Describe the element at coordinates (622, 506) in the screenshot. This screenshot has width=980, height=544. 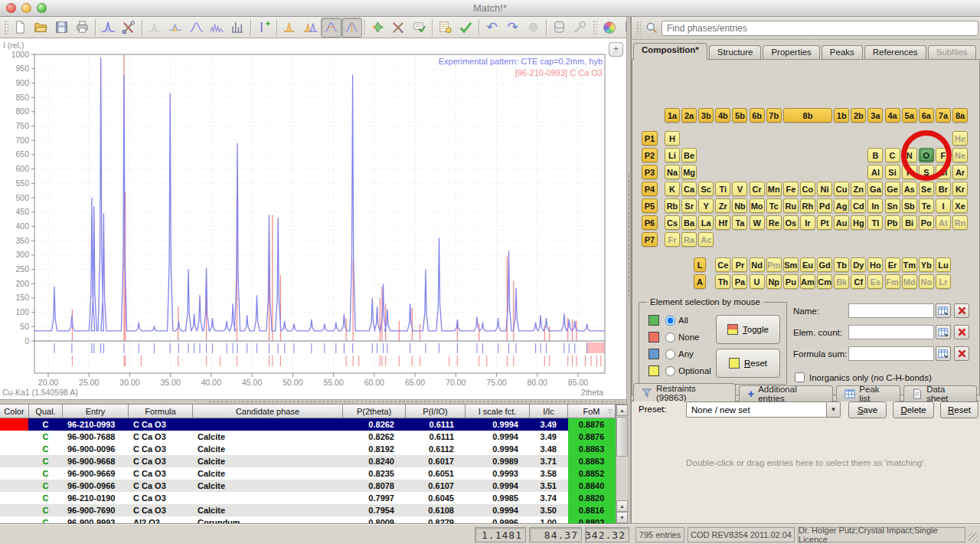
I see `scroll-up-button-2: ▲` at that location.